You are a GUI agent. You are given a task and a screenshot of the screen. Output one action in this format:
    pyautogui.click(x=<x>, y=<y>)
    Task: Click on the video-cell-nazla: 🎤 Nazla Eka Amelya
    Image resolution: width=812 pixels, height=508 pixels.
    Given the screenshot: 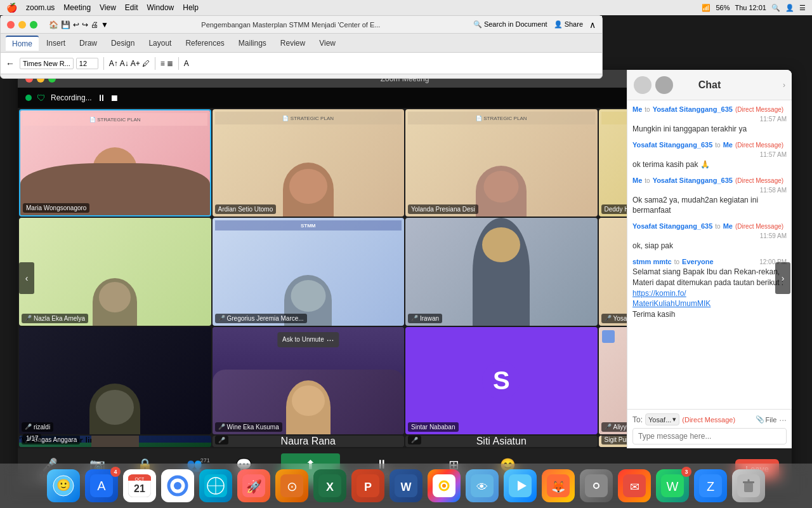 What is the action you would take?
    pyautogui.click(x=115, y=272)
    